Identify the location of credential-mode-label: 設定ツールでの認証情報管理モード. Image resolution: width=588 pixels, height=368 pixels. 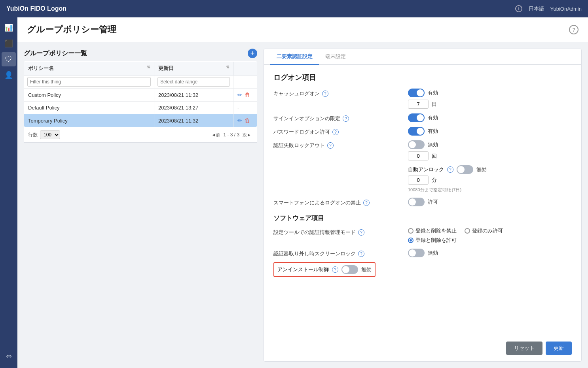
(315, 232).